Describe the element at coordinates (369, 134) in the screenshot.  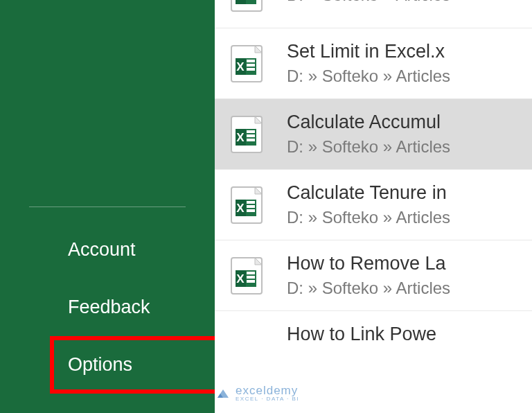
I see `file-text: Calculate Accumul D: » Softeko » Article…` at that location.